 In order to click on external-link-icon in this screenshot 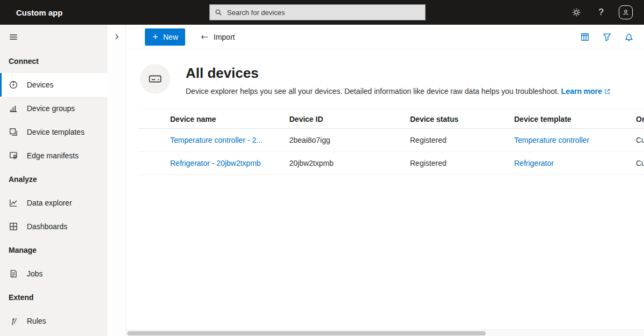, I will do `click(608, 91)`.